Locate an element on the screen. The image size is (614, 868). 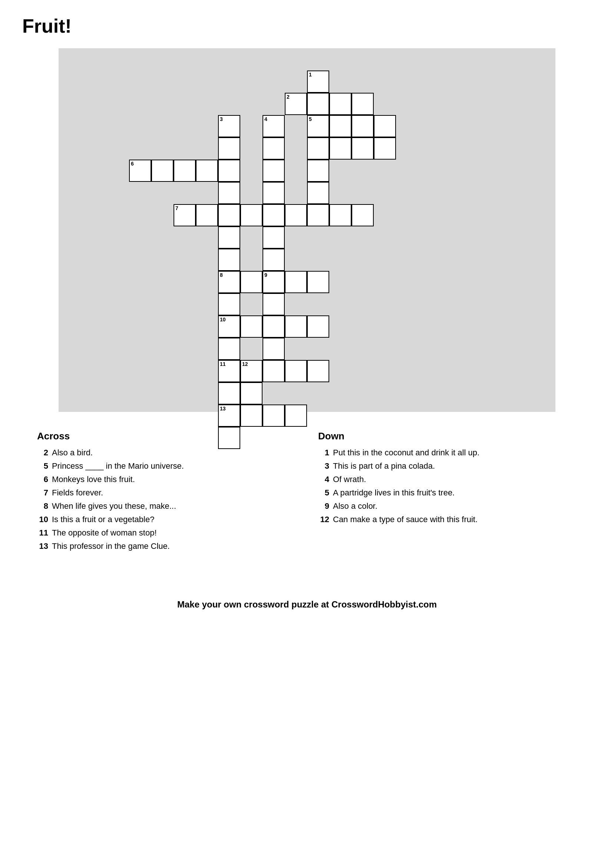
across-clue-item: 13This professor in the game Clue. is located at coordinates (166, 546).